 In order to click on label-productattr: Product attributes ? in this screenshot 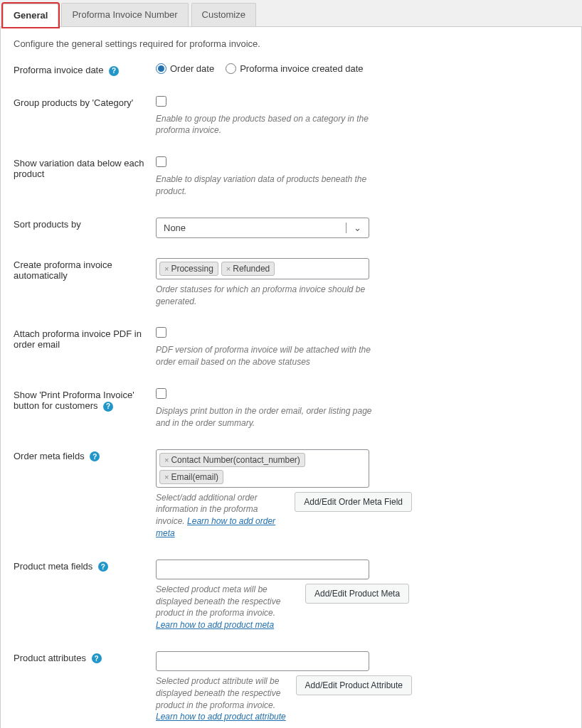, I will do `click(85, 658)`.